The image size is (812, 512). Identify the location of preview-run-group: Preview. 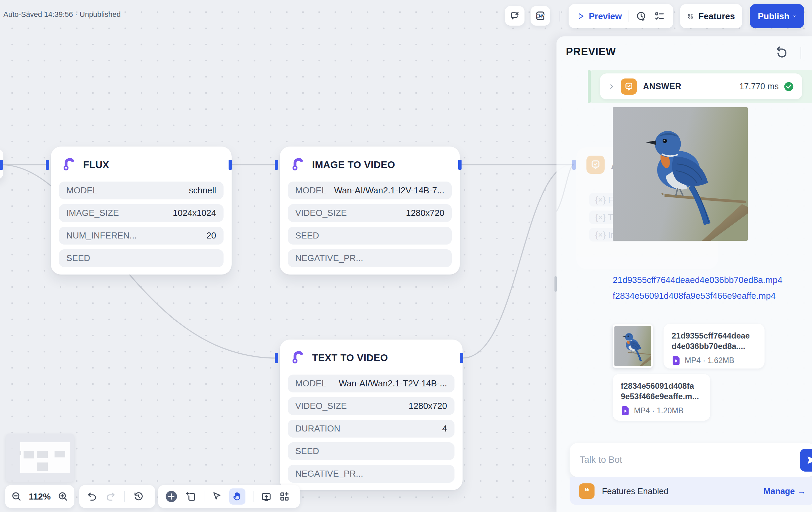
(621, 16).